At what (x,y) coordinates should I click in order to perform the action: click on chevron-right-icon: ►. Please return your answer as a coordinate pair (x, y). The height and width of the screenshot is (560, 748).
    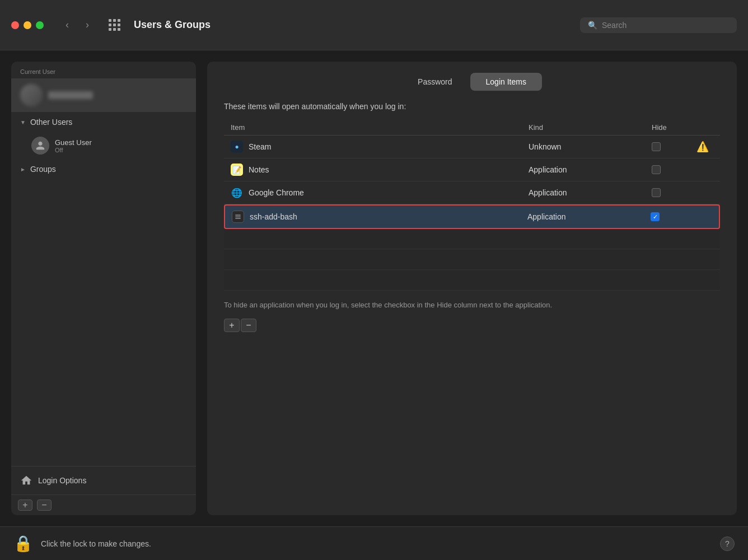
    Looking at the image, I should click on (23, 169).